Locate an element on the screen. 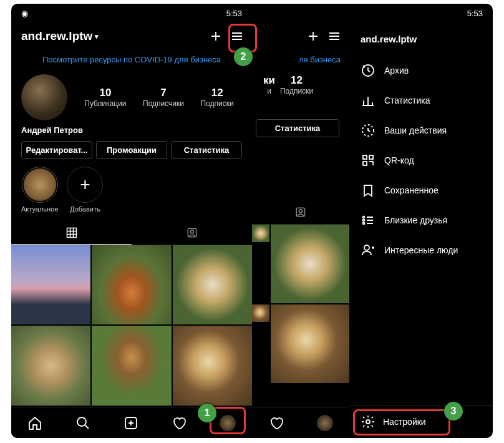 The image size is (504, 443). person-add-icon is located at coordinates (368, 250).